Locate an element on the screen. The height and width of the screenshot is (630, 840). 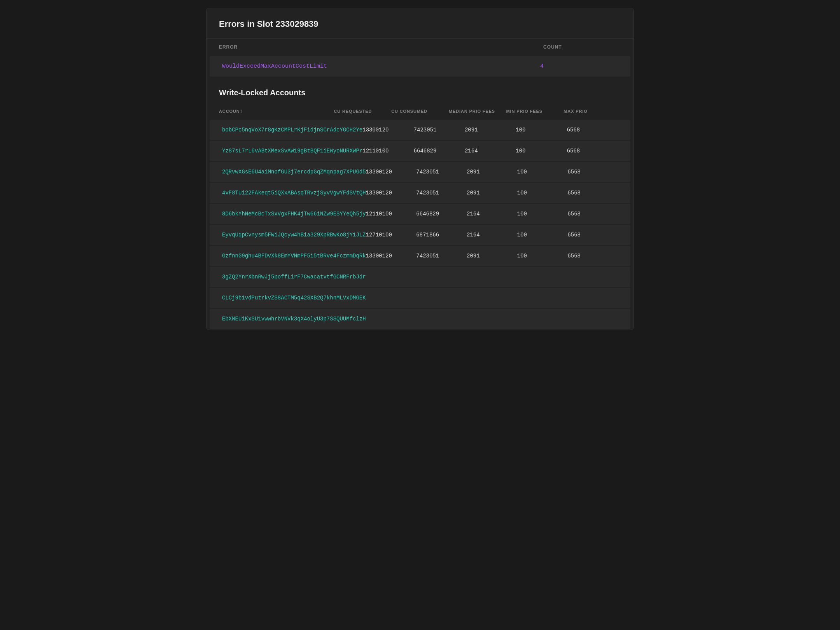
account-address: EbXNEUiKxSU1vwwhrbVNVk3qX4olyU3p7SSQUUMf… is located at coordinates (294, 319).